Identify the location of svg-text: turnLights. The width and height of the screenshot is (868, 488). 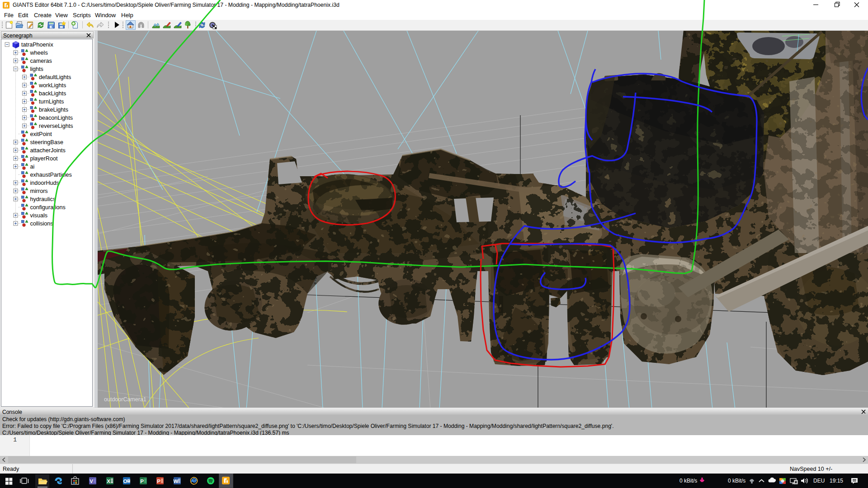
(52, 102).